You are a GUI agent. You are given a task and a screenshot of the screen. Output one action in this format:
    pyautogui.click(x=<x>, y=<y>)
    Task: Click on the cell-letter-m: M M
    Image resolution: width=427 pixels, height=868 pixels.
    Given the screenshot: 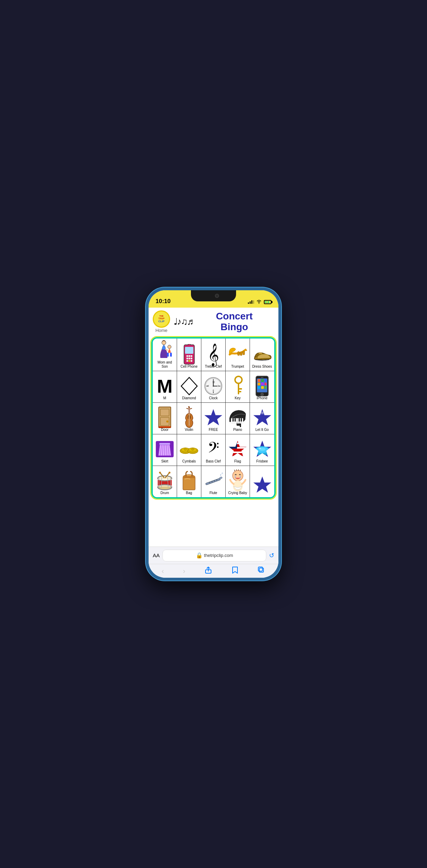 What is the action you would take?
    pyautogui.click(x=165, y=387)
    